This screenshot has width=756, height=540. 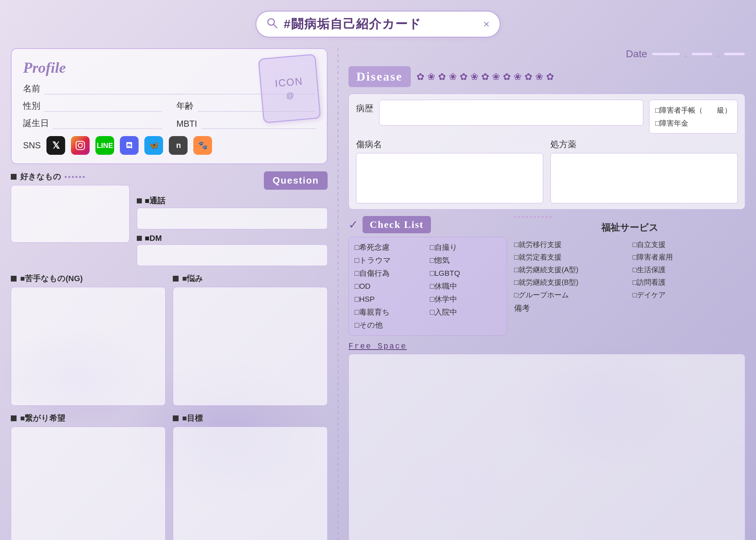 What do you see at coordinates (378, 24) in the screenshot?
I see `search-bar: #闘病垢自己紹介カード ×` at bounding box center [378, 24].